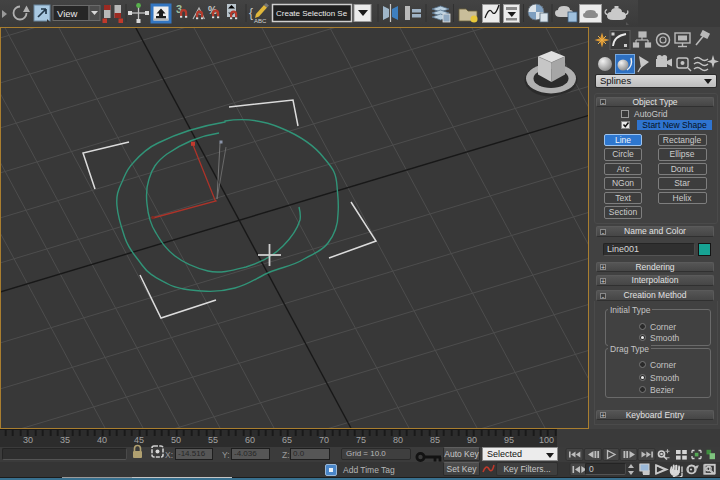 This screenshot has height=480, width=720. Describe the element at coordinates (312, 14) in the screenshot. I see `svg-text: Create Selection Se` at that location.